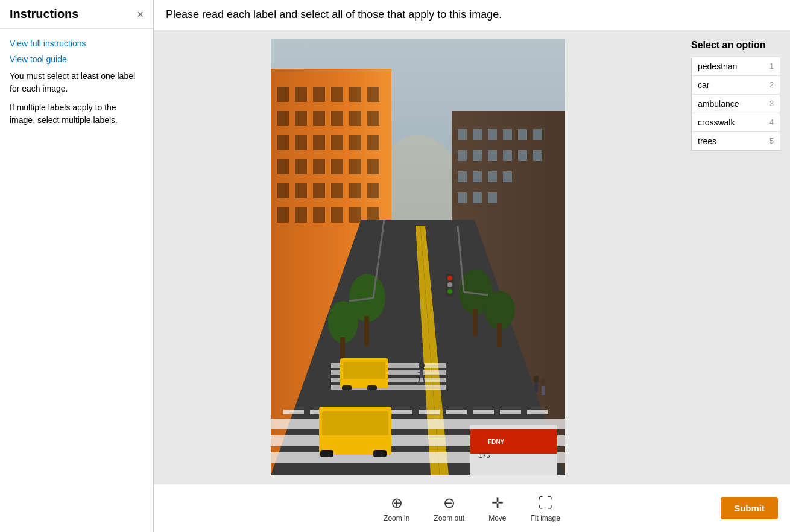 This screenshot has width=790, height=532. What do you see at coordinates (140, 14) in the screenshot?
I see `sidebar-close-button: ×` at bounding box center [140, 14].